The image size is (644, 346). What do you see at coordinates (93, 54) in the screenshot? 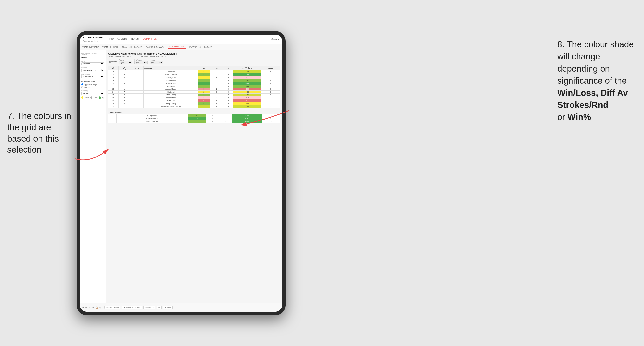
I see `last-updated: Last Updated: 27/03/2024 16:55:38` at bounding box center [93, 54].